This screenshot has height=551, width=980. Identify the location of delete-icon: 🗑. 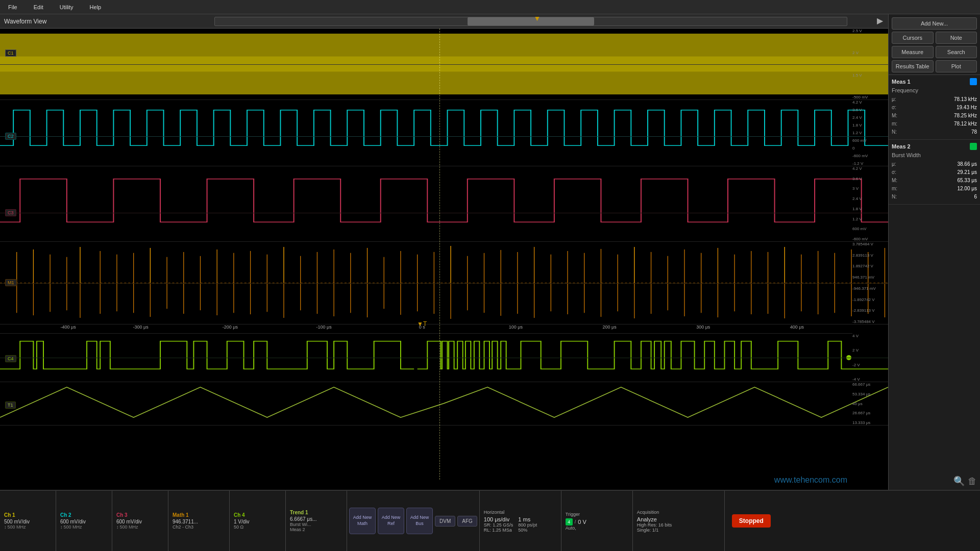
(972, 482).